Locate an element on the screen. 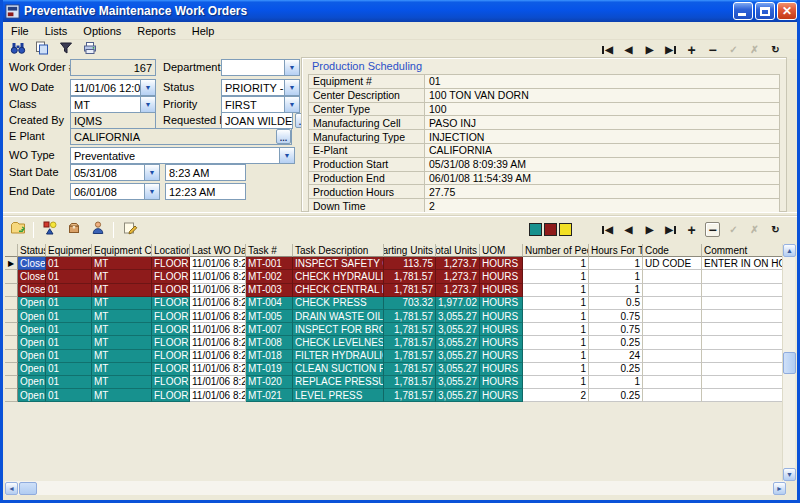  work-order-field: 167 is located at coordinates (113, 68).